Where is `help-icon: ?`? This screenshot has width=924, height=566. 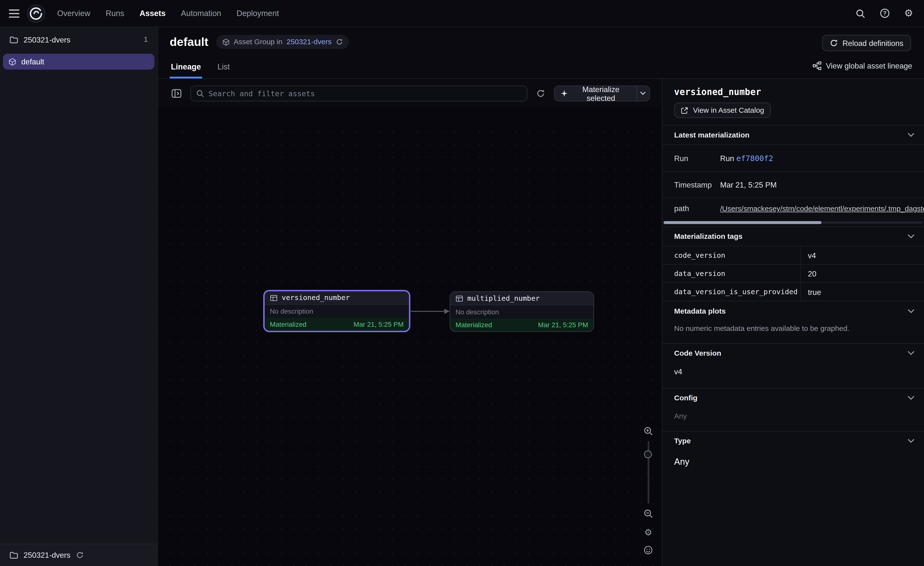 help-icon: ? is located at coordinates (885, 14).